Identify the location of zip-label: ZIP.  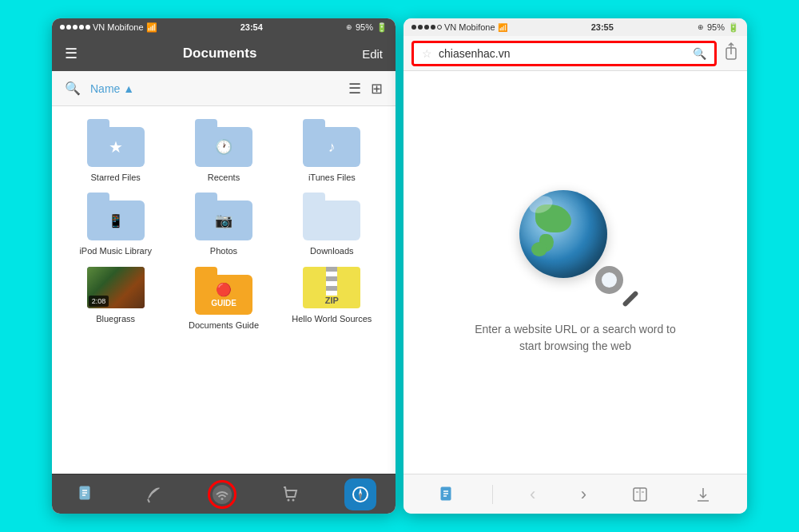
(332, 300).